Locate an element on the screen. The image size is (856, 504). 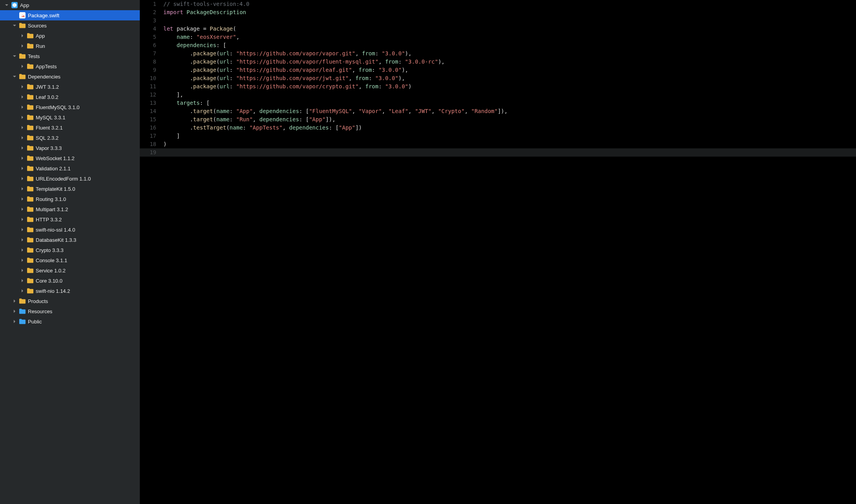
line-content: .target(name: "App", dependencies: ["Flu… is located at coordinates (335, 111).